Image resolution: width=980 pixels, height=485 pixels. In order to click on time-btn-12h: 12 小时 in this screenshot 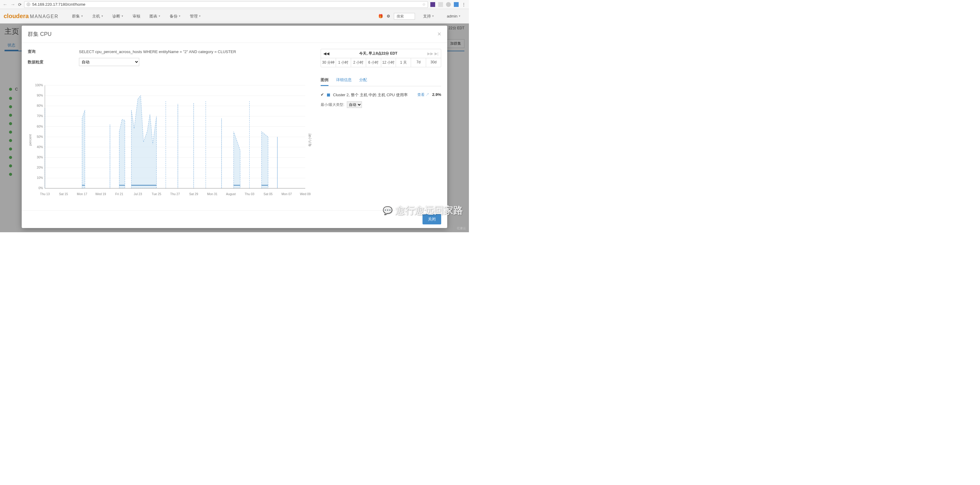, I will do `click(389, 62)`.